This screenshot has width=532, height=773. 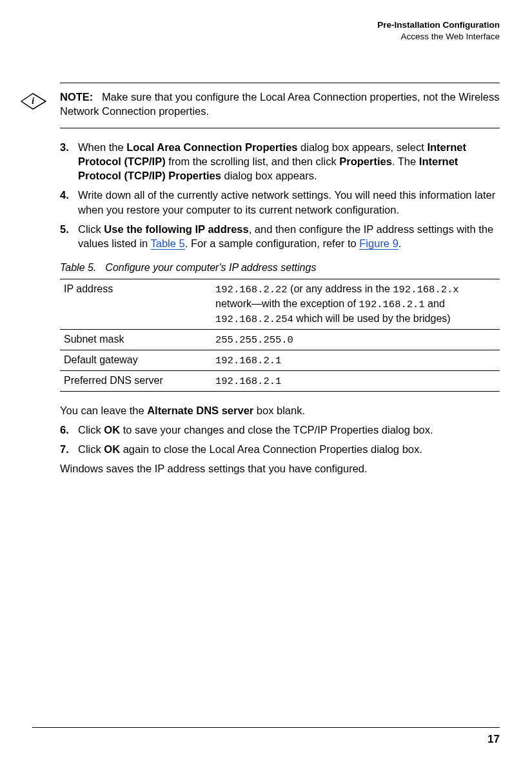 I want to click on step-list-2: 6. Click OK to save your changes and clo…, so click(x=280, y=440).